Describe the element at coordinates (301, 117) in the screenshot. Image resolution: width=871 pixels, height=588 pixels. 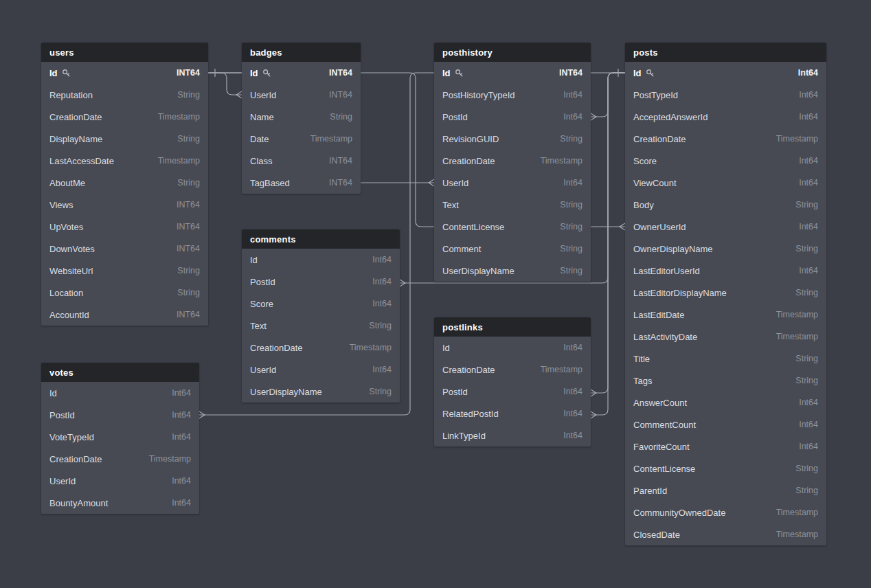
I see `field-row-badges-name: NameString` at that location.